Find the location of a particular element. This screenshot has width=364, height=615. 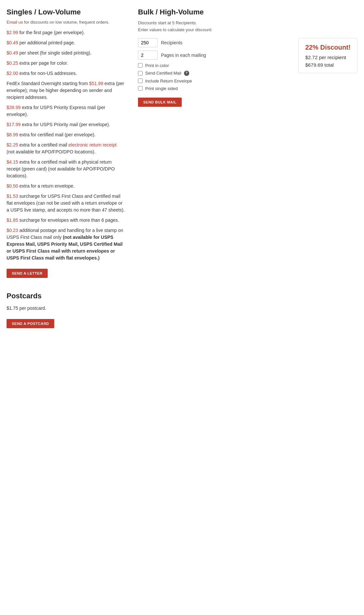

price-first-page-desc: for the first page (per envelope). is located at coordinates (52, 33).